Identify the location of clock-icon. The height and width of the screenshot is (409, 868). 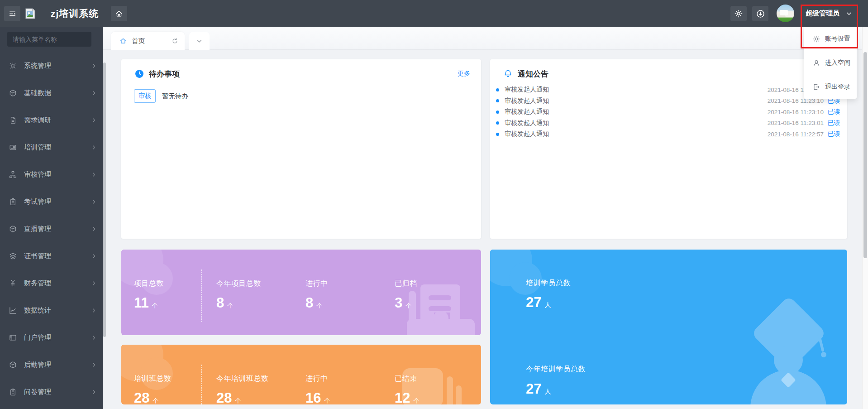
(139, 74).